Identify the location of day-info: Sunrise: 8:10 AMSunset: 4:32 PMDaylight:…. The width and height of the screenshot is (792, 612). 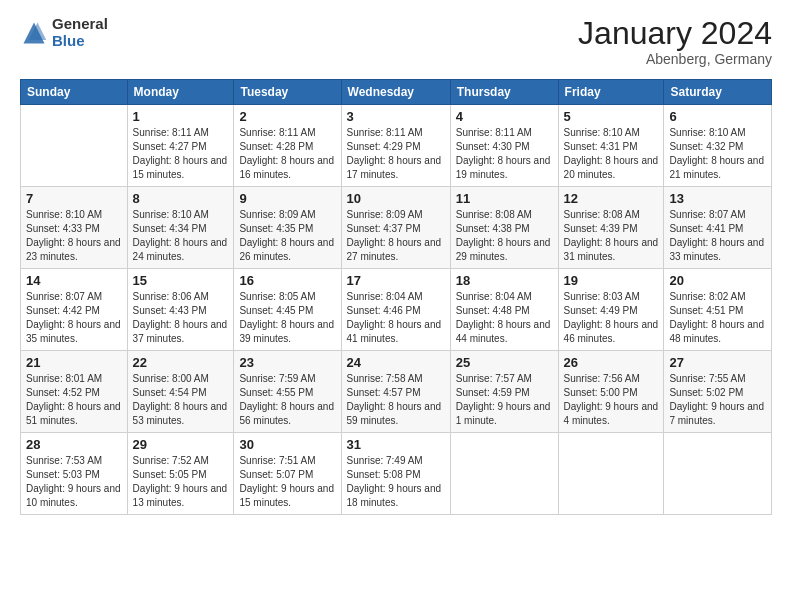
(718, 154).